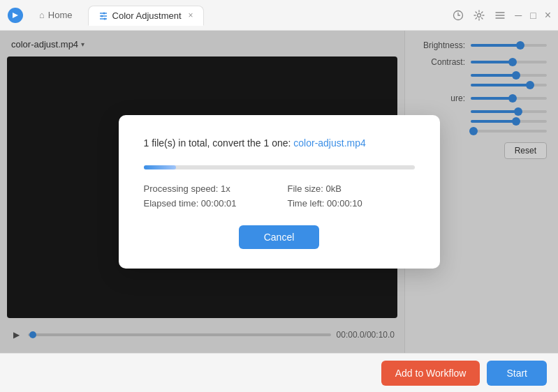 The height and width of the screenshot is (392, 558). Describe the element at coordinates (279, 237) in the screenshot. I see `cancel-button: Cancel` at that location.